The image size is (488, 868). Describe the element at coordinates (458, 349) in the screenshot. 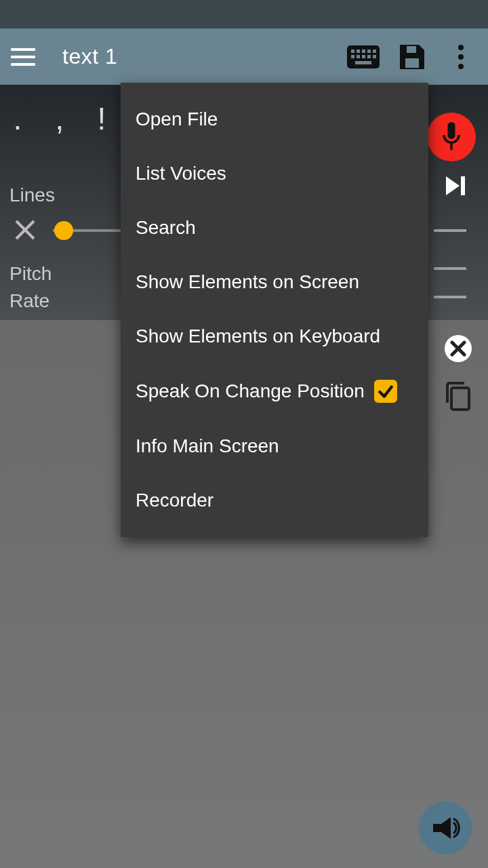

I see `close-circle-icon` at that location.